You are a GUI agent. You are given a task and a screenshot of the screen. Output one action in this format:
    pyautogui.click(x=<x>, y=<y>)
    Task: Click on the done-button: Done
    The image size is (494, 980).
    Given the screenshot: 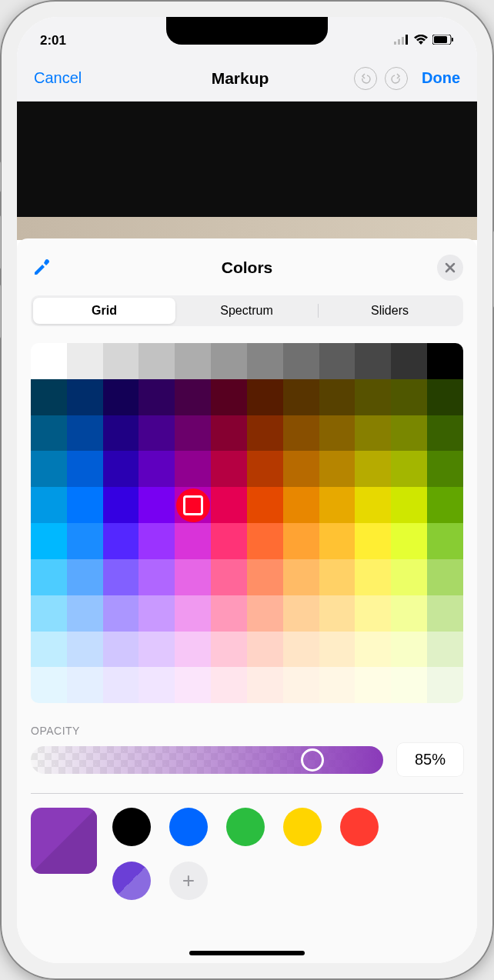 What is the action you would take?
    pyautogui.click(x=441, y=78)
    